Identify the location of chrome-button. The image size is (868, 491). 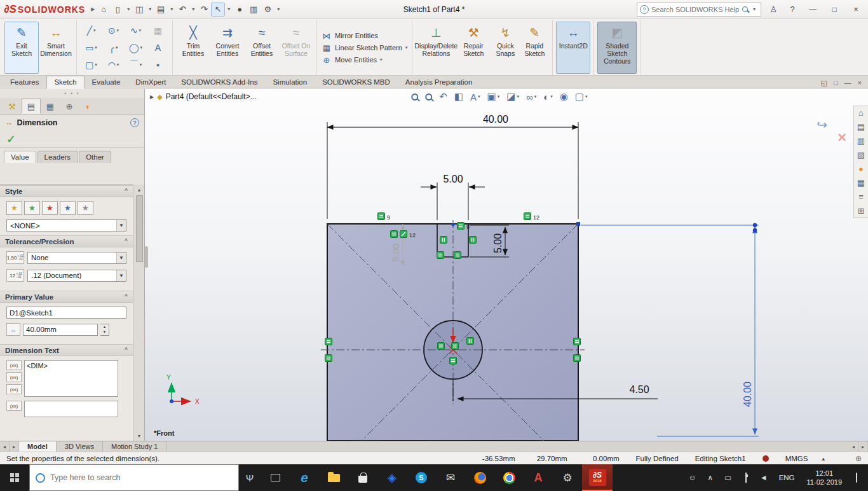
(509, 478).